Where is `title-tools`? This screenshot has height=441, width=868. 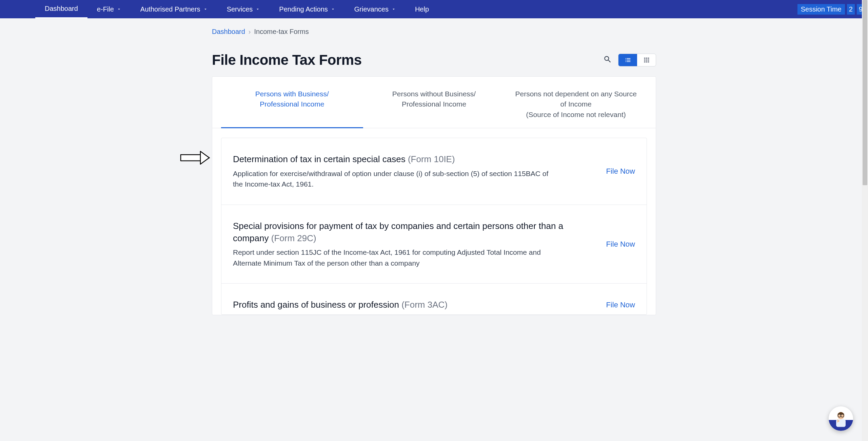 title-tools is located at coordinates (630, 60).